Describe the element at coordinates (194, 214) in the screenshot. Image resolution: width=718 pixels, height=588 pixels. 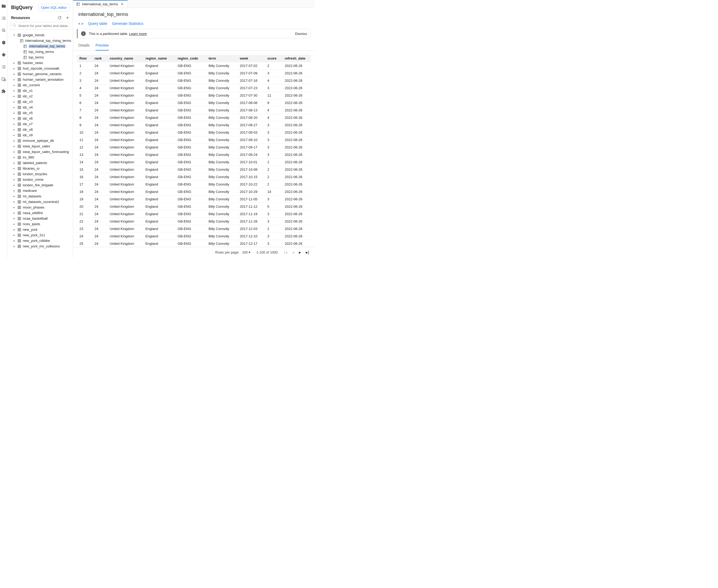
I see `table-row: 2124United KingdomEnglandGB-ENGBilly Con…` at that location.